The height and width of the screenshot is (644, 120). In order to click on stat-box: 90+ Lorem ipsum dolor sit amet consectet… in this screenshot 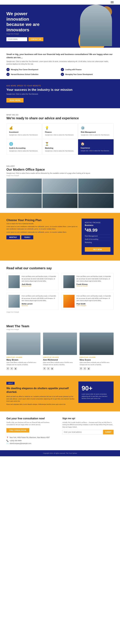, I will do `click(96, 392)`.